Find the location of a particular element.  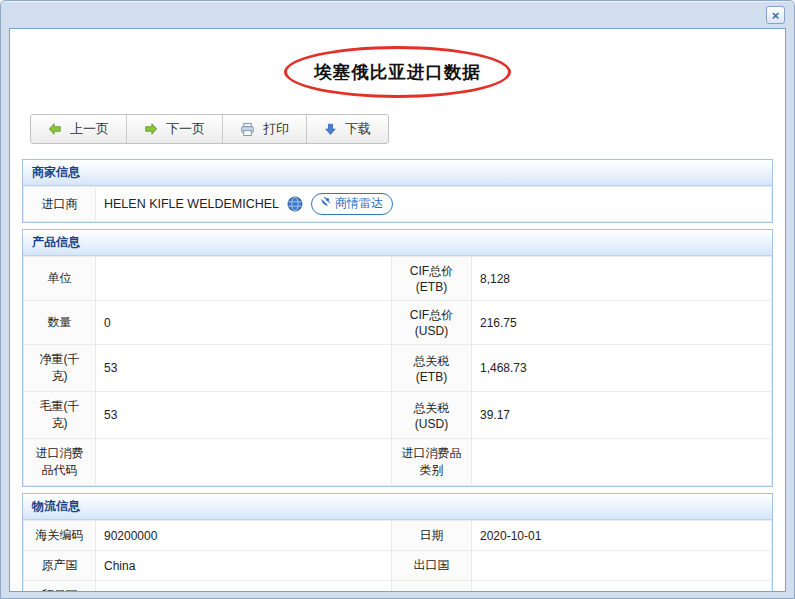

business-radar-button: 商情雷达 is located at coordinates (352, 204).